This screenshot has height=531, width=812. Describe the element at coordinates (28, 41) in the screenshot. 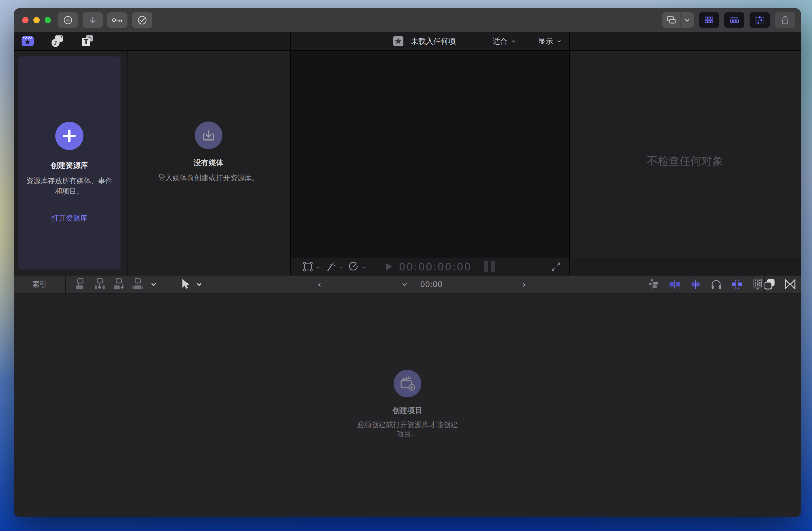

I see `tab-libraries` at that location.